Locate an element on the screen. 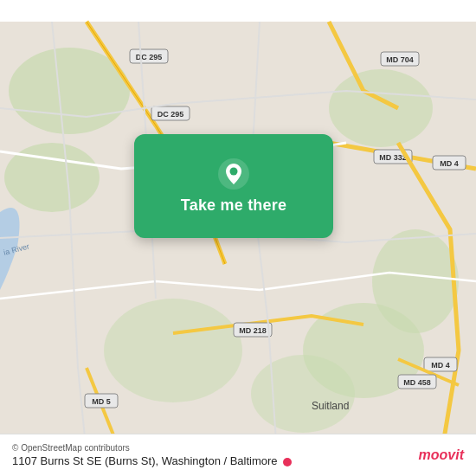 This screenshot has height=476, width=476. moovit-text: moovit is located at coordinates (441, 455).